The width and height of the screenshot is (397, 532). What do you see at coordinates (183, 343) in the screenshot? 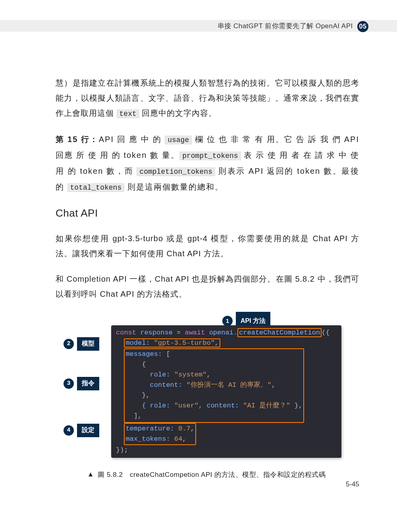
I see `v-model: "gpt-3.5-turbo"` at bounding box center [183, 343].